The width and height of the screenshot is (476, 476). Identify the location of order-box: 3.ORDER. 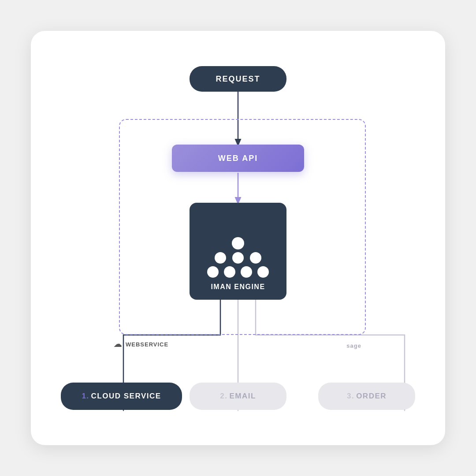
(367, 396).